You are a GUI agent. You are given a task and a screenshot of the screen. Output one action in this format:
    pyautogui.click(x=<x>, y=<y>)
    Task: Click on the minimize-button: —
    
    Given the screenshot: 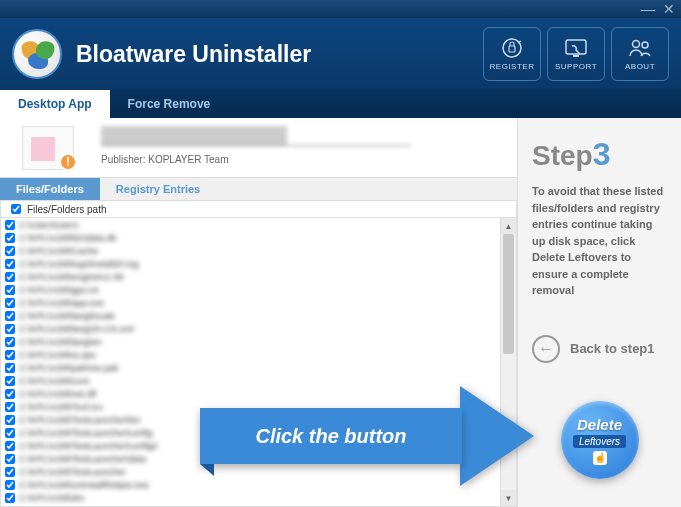 What is the action you would take?
    pyautogui.click(x=648, y=9)
    